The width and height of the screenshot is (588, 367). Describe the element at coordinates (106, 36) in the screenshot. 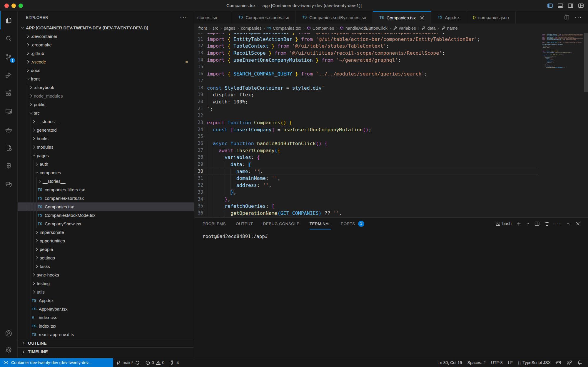

I see `tree-item-.devcontainer: .devcontainer` at that location.